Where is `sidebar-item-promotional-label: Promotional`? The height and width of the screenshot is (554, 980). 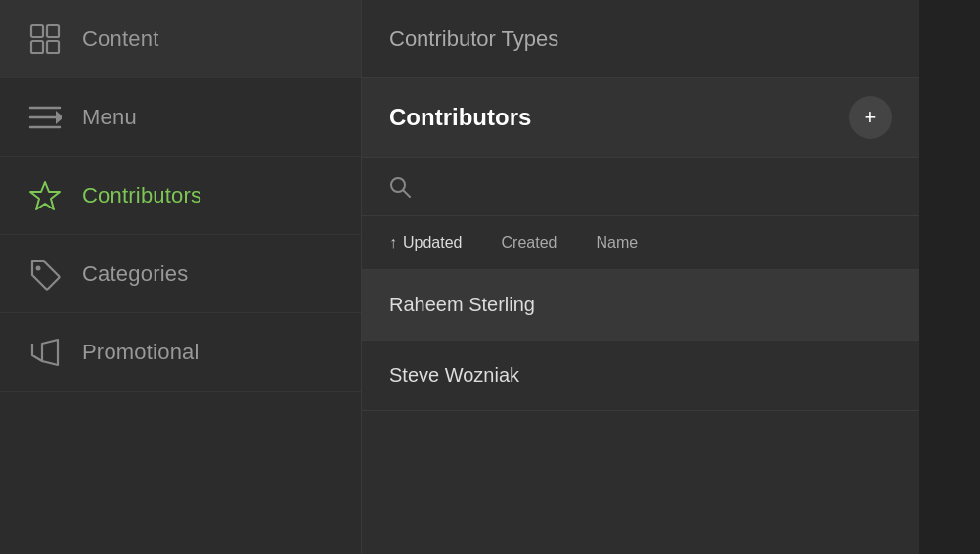
sidebar-item-promotional-label: Promotional is located at coordinates (141, 352).